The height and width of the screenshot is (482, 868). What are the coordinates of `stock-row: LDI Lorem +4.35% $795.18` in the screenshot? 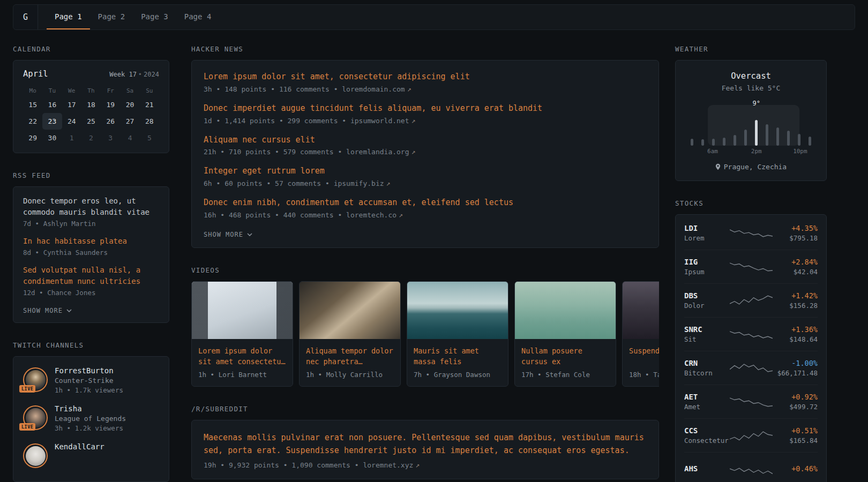 It's located at (751, 232).